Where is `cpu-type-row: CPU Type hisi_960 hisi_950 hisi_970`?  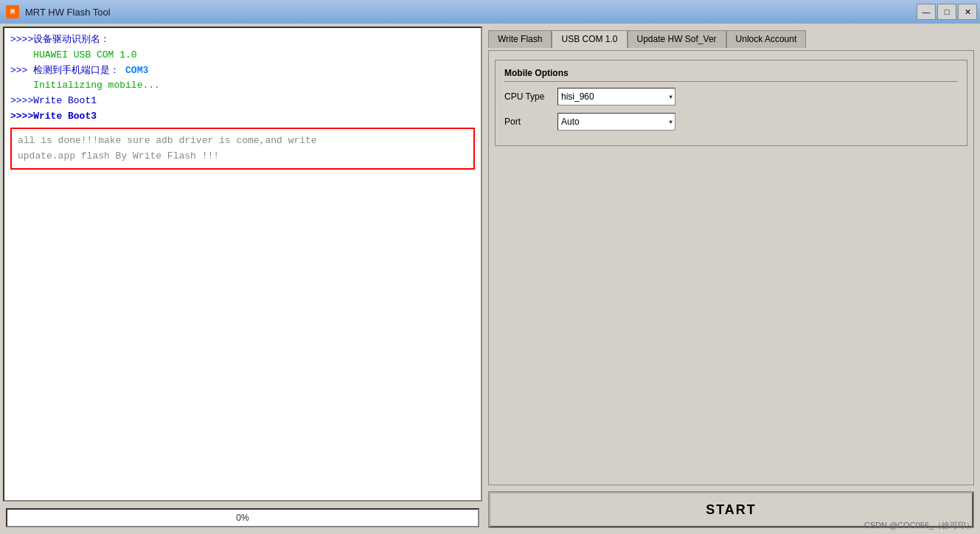
cpu-type-row: CPU Type hisi_960 hisi_950 hisi_970 is located at coordinates (731, 97).